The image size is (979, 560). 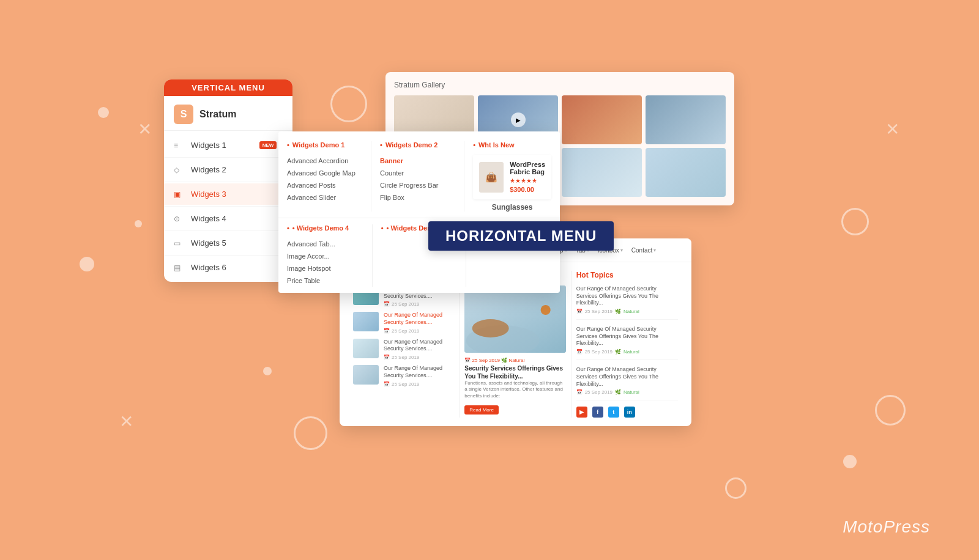 What do you see at coordinates (179, 243) in the screenshot?
I see `menu-icon-5: ▭` at bounding box center [179, 243].